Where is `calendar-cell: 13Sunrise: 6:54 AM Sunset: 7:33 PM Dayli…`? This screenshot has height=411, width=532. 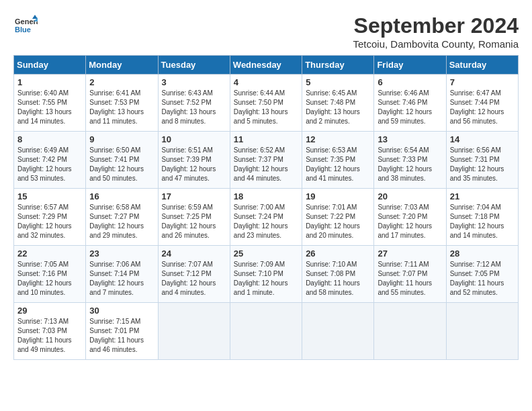 calendar-cell: 13Sunrise: 6:54 AM Sunset: 7:33 PM Dayli… is located at coordinates (410, 160).